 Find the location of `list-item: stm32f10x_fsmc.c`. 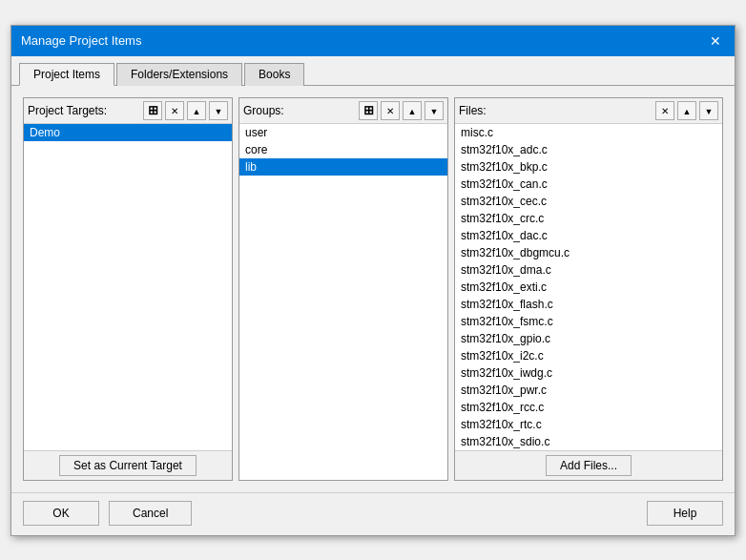

list-item: stm32f10x_fsmc.c is located at coordinates (589, 321).